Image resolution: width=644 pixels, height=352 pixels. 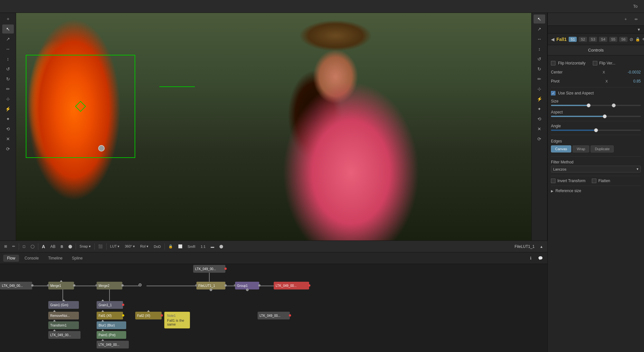 What do you see at coordinates (596, 169) in the screenshot?
I see `filter-method-select: Lanczos ▾` at bounding box center [596, 169].